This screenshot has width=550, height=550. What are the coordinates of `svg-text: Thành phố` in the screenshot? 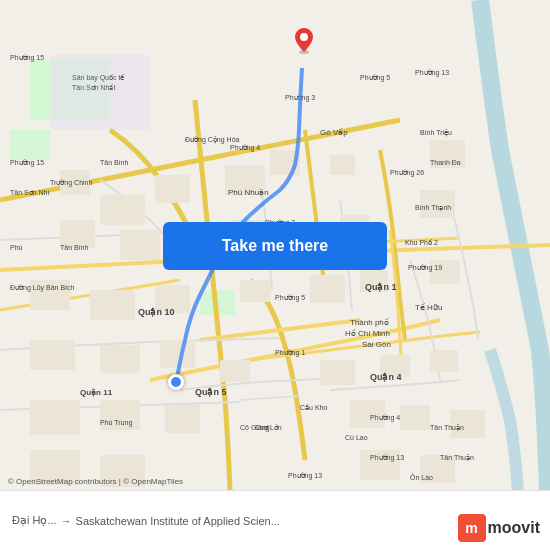 It's located at (370, 322).